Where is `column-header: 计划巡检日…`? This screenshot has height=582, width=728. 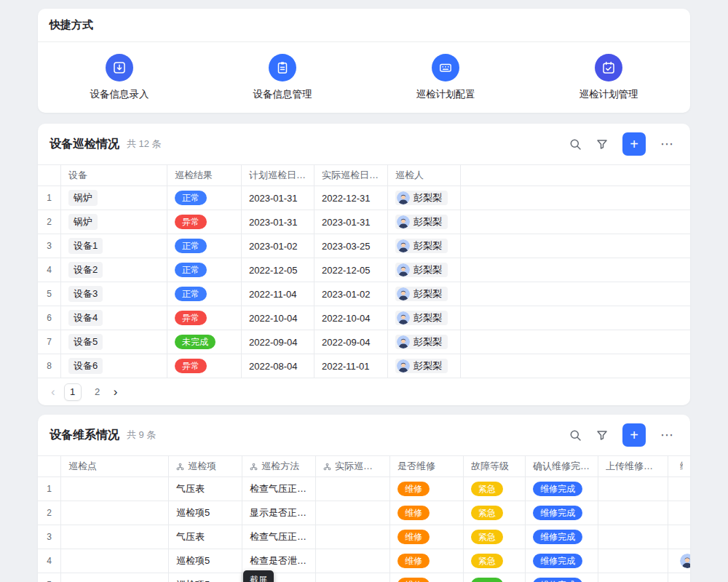
column-header: 计划巡检日… is located at coordinates (278, 175).